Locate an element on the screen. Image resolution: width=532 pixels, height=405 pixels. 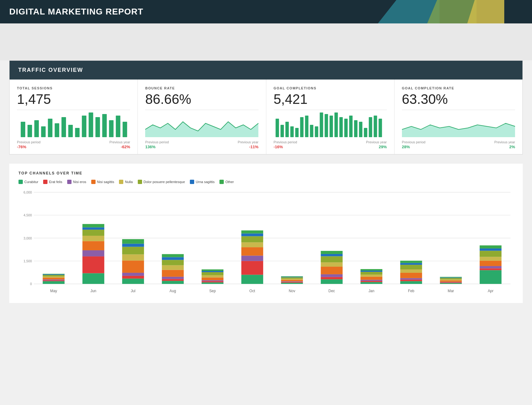
metric-footer-2: Previous period -16% Previous year 29% is located at coordinates (330, 145).